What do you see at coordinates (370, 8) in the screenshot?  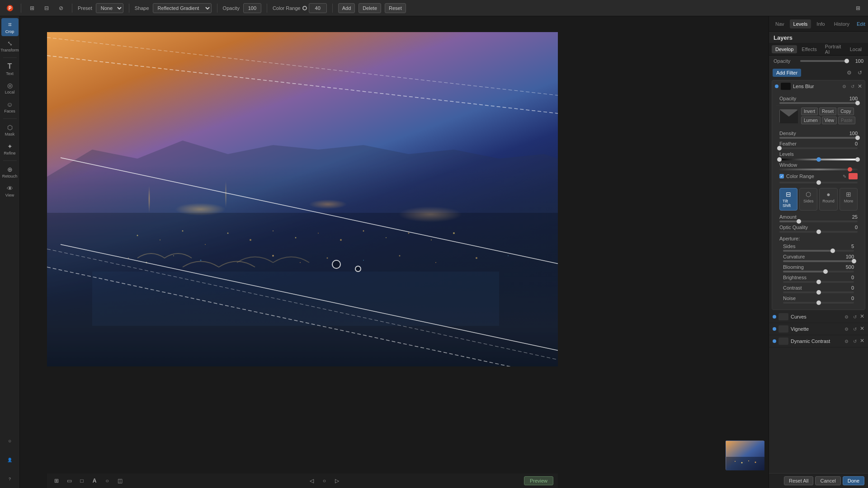 I see `delete-button: Delete` at bounding box center [370, 8].